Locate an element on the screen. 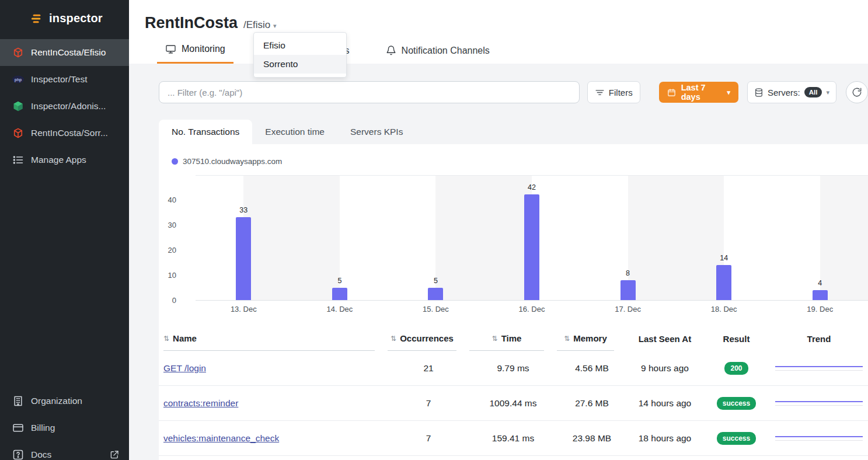  app-logo: inspector is located at coordinates (64, 20).